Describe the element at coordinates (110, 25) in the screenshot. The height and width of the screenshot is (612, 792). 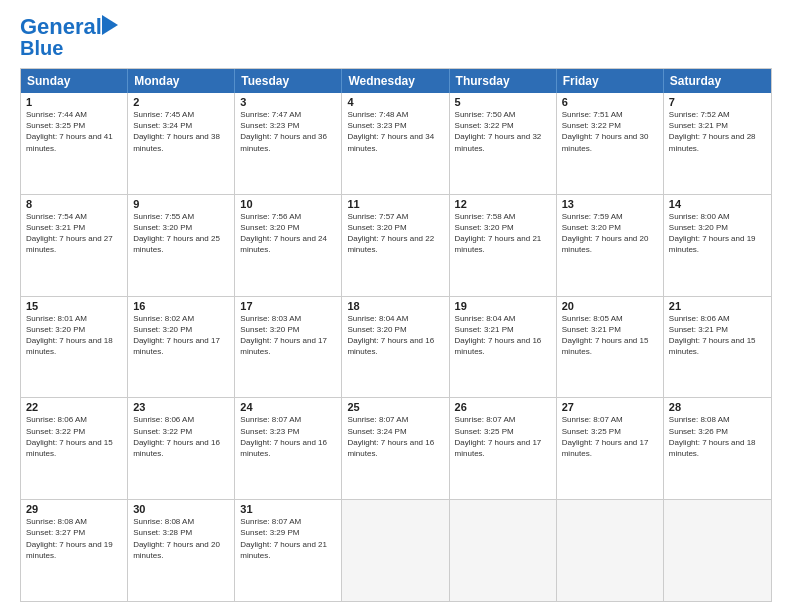
I see `logo-arrow-icon` at that location.